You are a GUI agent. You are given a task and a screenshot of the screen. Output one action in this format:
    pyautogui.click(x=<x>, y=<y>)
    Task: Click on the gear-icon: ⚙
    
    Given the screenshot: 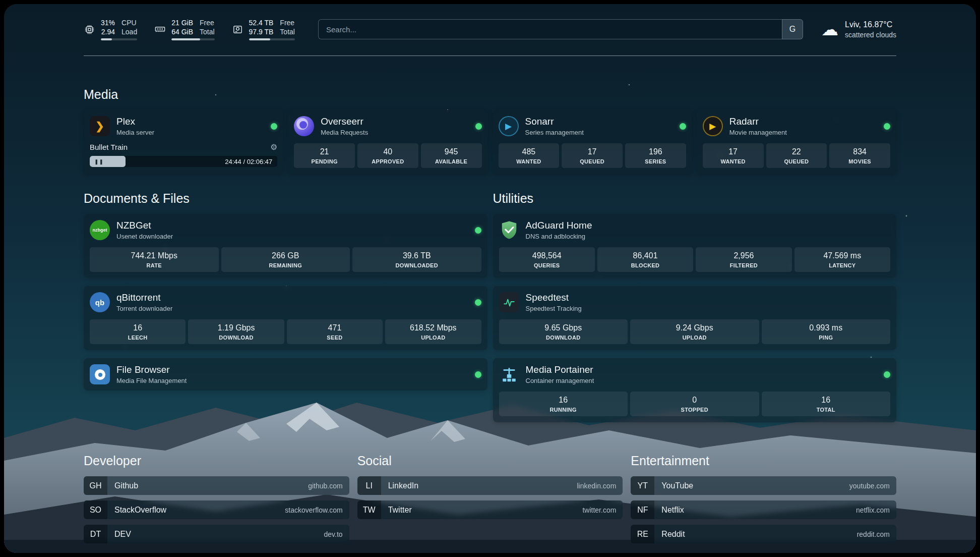 What is the action you would take?
    pyautogui.click(x=274, y=147)
    